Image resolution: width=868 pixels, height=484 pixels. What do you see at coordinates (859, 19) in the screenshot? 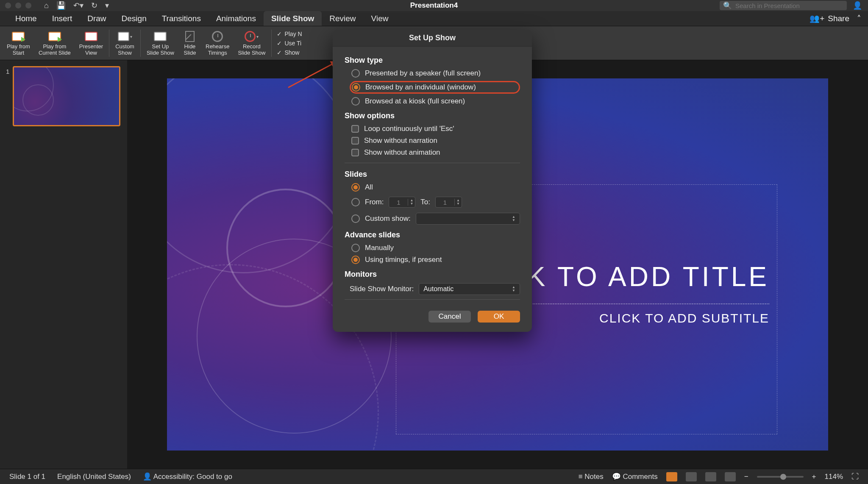
I see `collapse-ribbon-icon: ˄` at bounding box center [859, 19].